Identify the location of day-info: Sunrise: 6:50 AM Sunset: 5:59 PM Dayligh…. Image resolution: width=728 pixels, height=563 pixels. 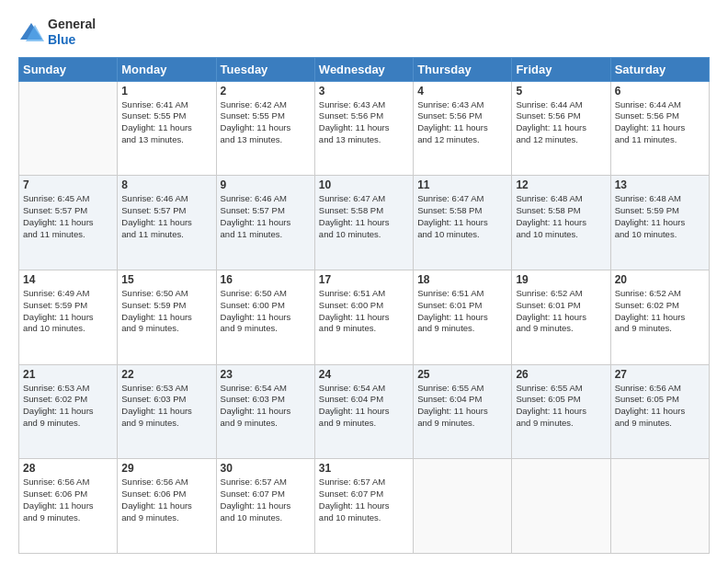
(166, 311).